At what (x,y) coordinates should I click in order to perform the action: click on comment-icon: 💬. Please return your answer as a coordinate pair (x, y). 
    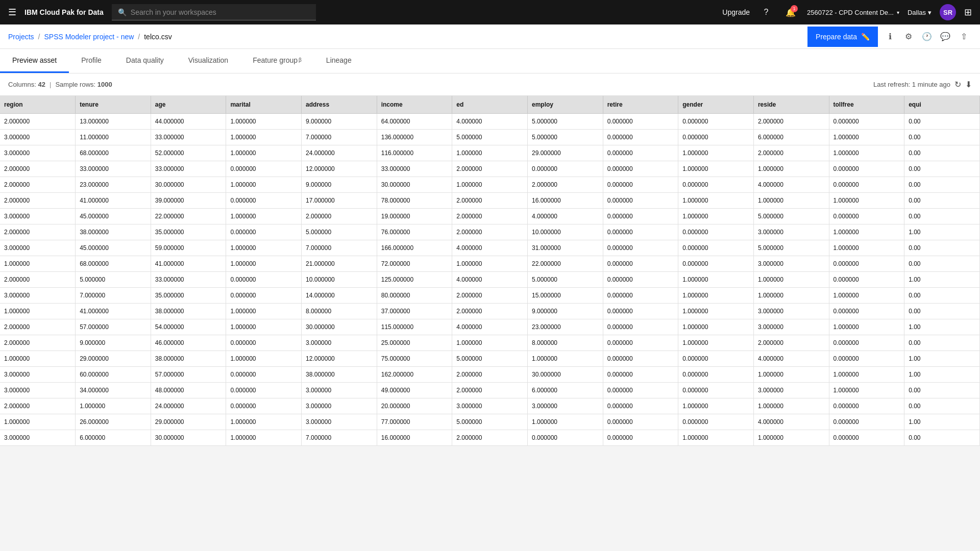
    Looking at the image, I should click on (945, 37).